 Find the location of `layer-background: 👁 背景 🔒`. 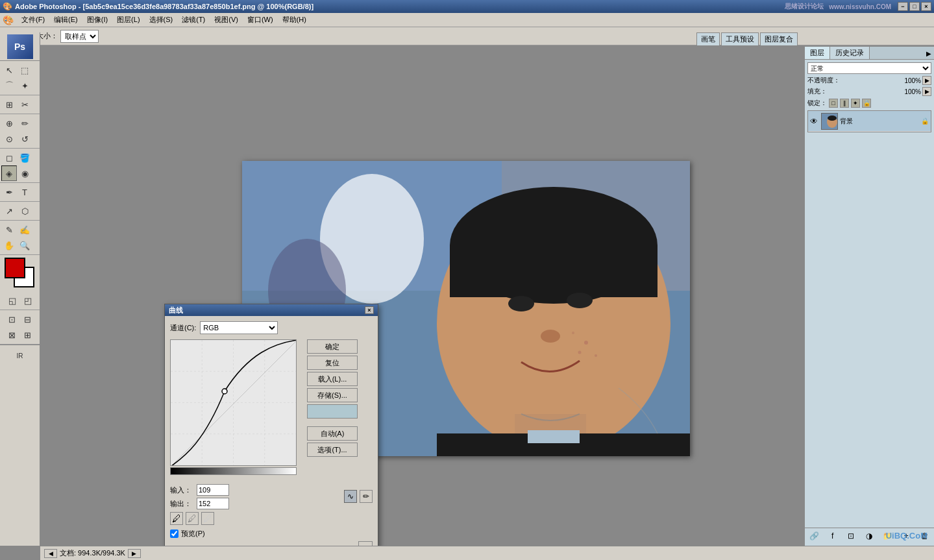

layer-background: 👁 背景 🔒 is located at coordinates (870, 121).